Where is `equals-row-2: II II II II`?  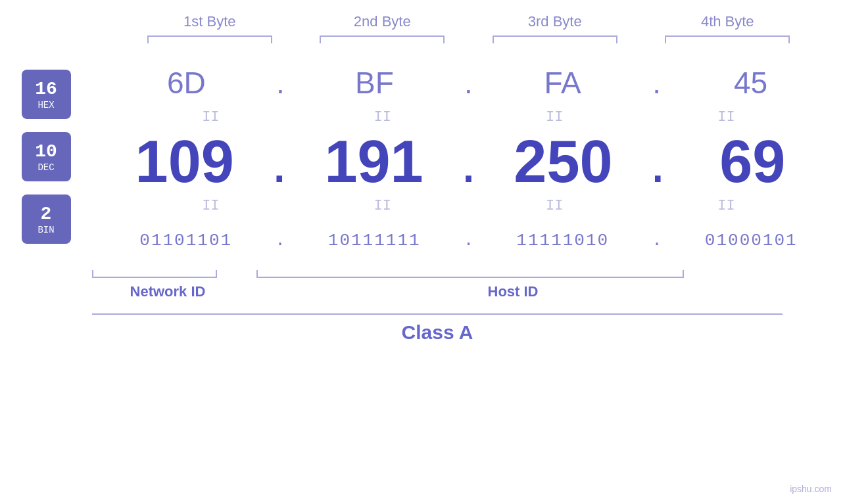 equals-row-2: II II II II is located at coordinates (469, 206).